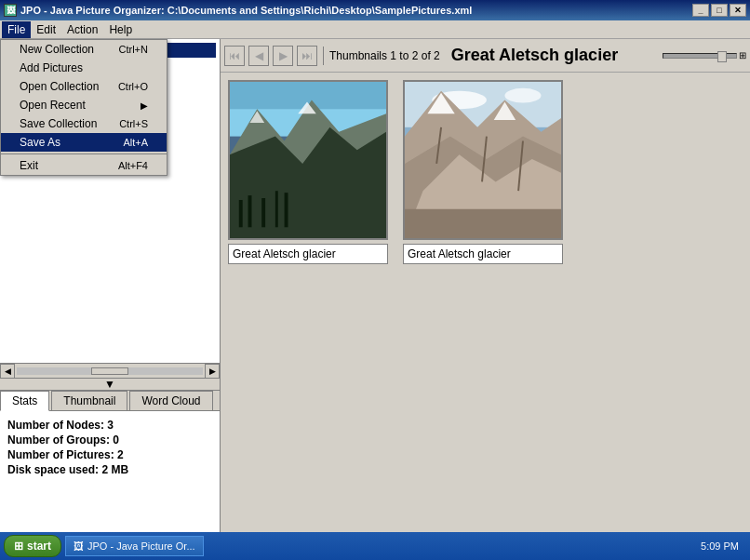 The width and height of the screenshot is (750, 560). I want to click on taskbar-clock: 5:09 PM, so click(720, 546).